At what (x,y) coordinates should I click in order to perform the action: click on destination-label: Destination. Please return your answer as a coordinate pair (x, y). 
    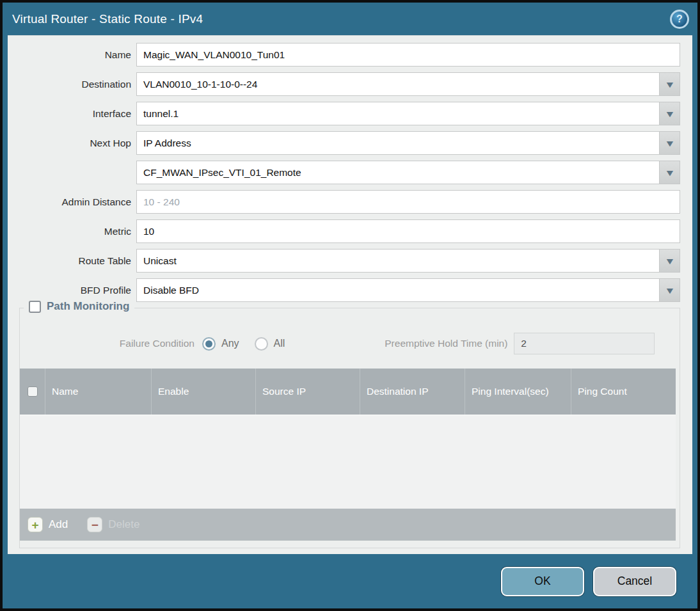
    Looking at the image, I should click on (72, 84).